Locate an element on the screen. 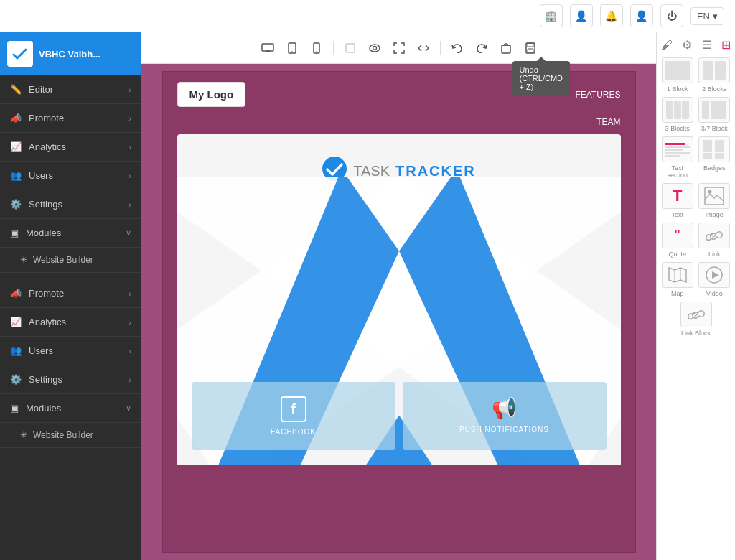  modules2-icon: ▣ is located at coordinates (14, 408).